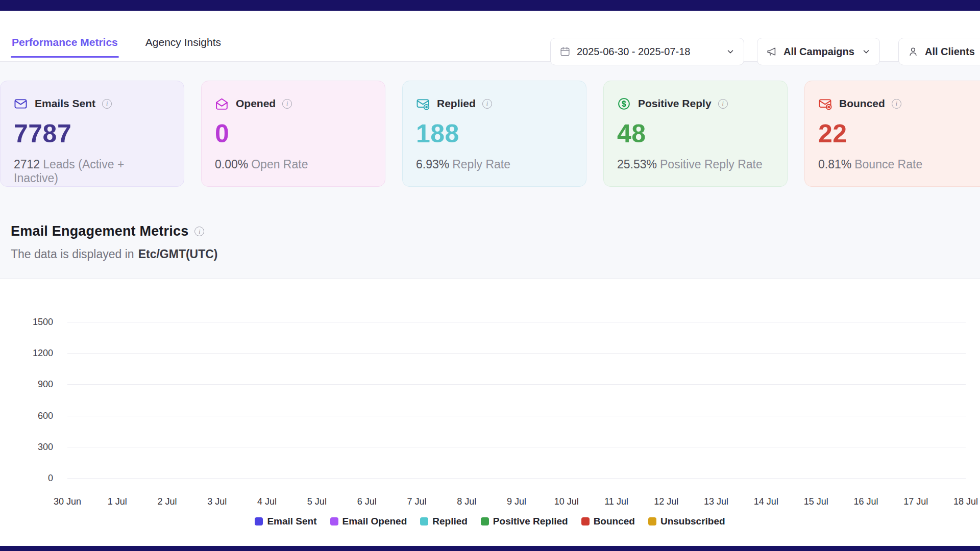 The image size is (980, 551). I want to click on x-tick-label: 17 Jul, so click(916, 502).